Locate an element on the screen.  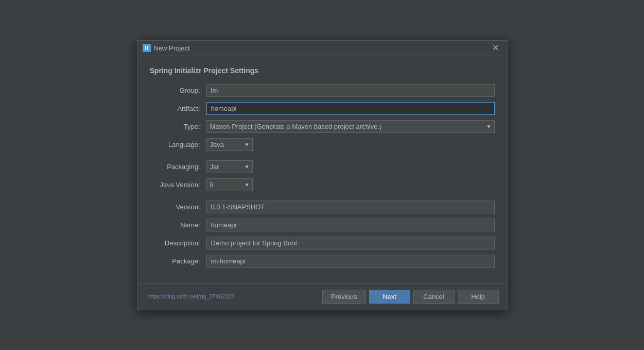
app-icon: U is located at coordinates (147, 48).